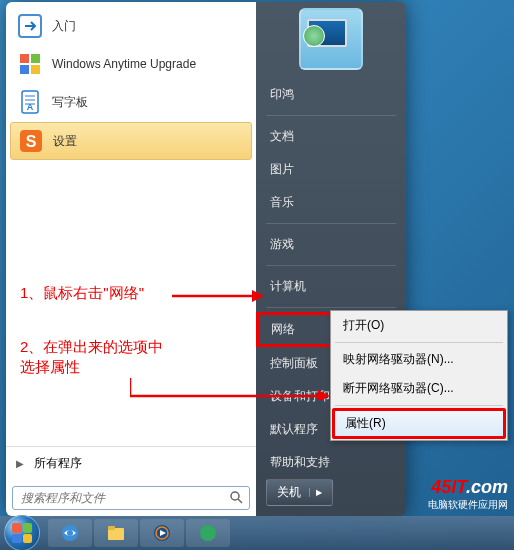 The width and height of the screenshot is (514, 550). What do you see at coordinates (257, 533) in the screenshot?
I see `taskbar` at bounding box center [257, 533].